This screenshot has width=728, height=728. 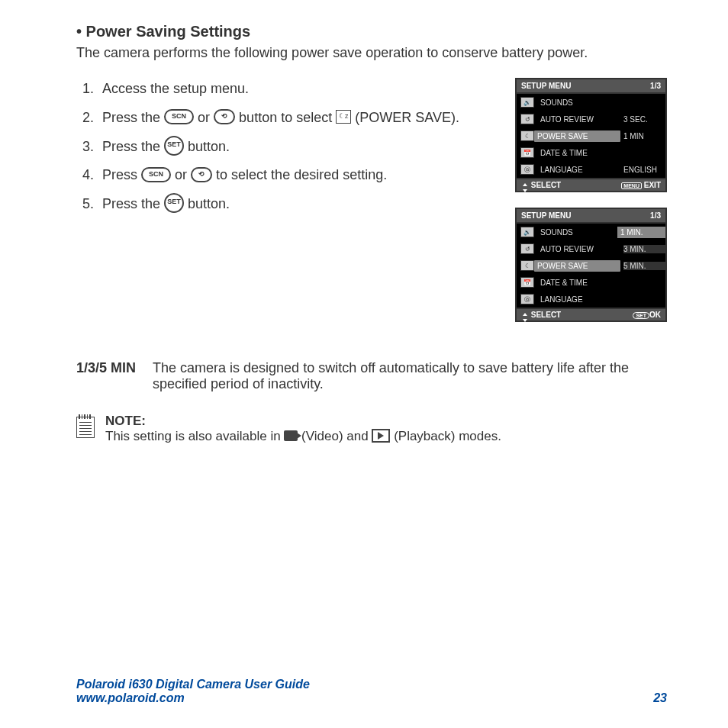 I want to click on menu-row: ↺AUTO REVIEW3 MIN., so click(x=591, y=249).